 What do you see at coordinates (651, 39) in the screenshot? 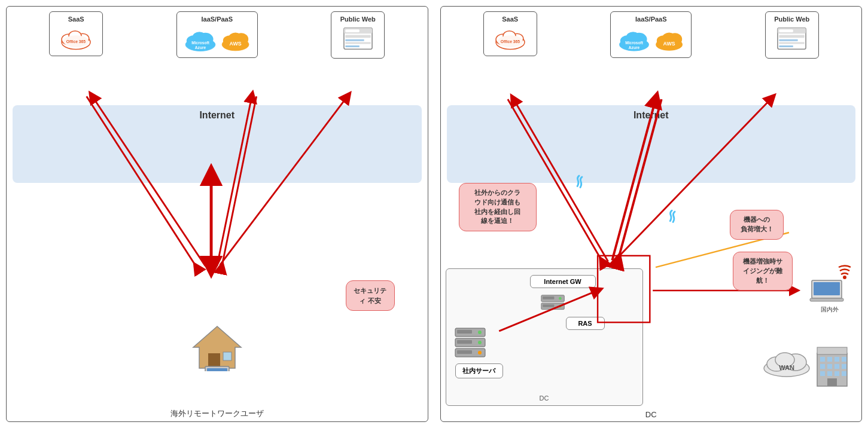
I see `right-iaas-icons: Microsoft Azure AWS` at bounding box center [651, 39].